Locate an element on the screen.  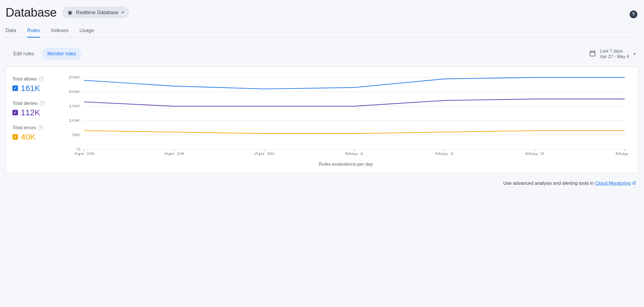
metric-allows: Total allows ? ✓ 161K is located at coordinates (35, 85).